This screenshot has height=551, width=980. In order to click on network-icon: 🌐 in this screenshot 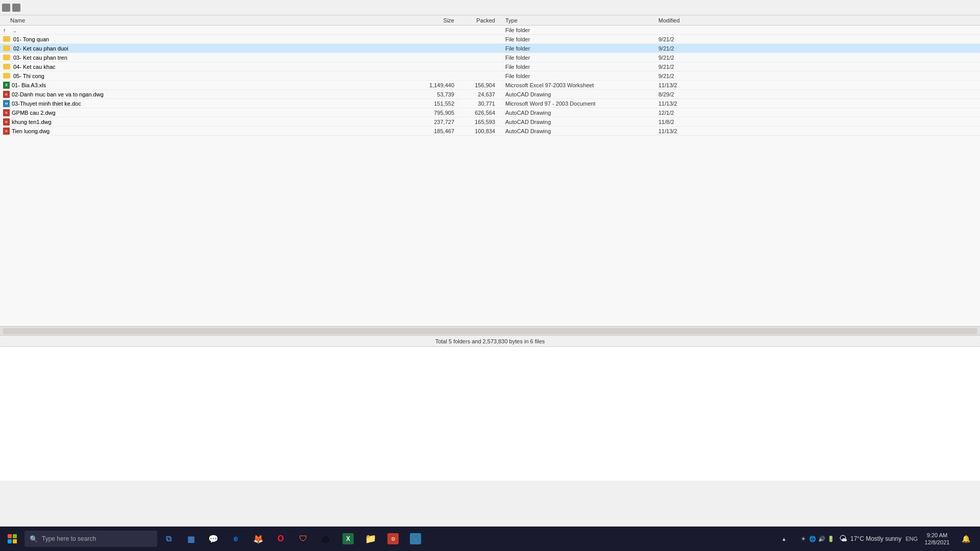, I will do `click(813, 539)`.